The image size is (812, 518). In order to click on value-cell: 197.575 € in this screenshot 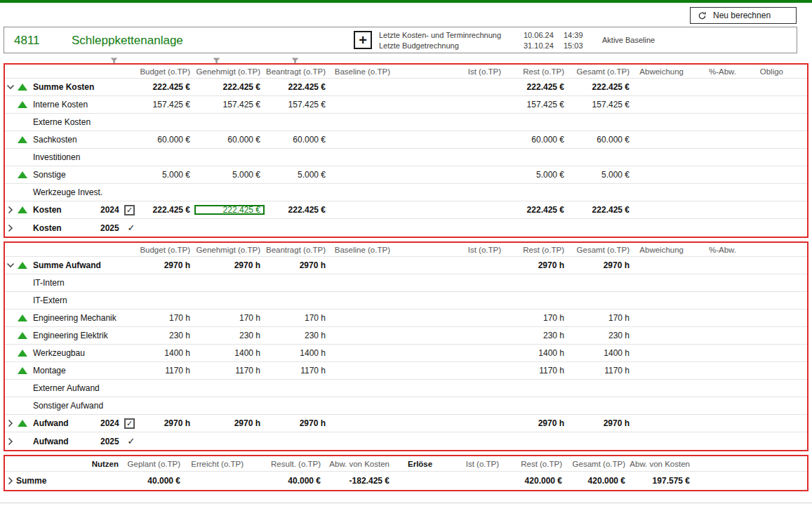, I will do `click(662, 481)`.